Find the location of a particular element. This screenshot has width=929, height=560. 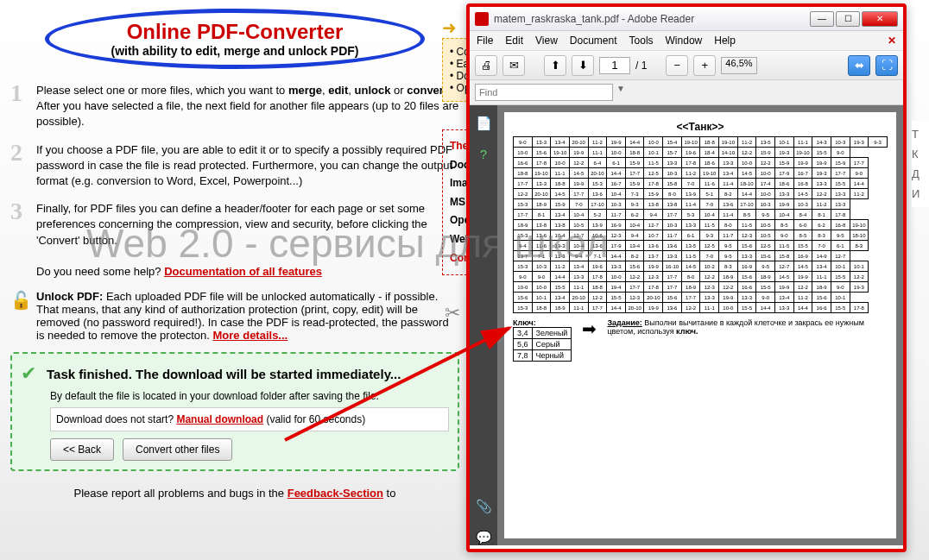

doc-title: <<Танк>> is located at coordinates (700, 127).